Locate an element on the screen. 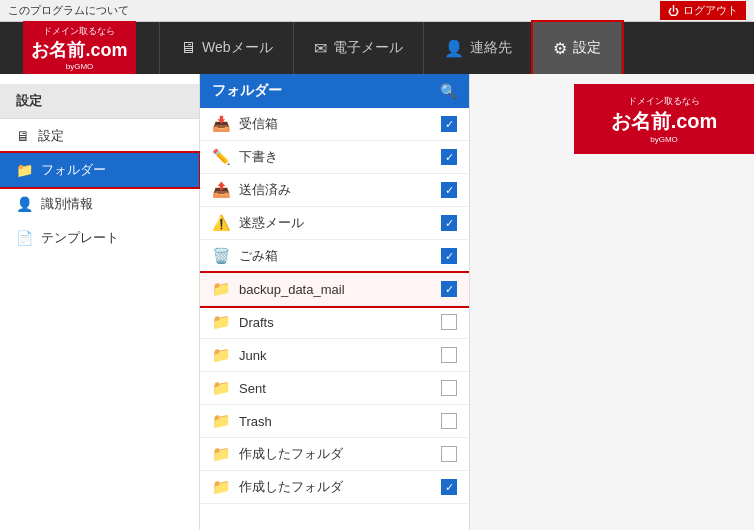 This screenshot has height=530, width=754. folder-check-drafts is located at coordinates (449, 322).